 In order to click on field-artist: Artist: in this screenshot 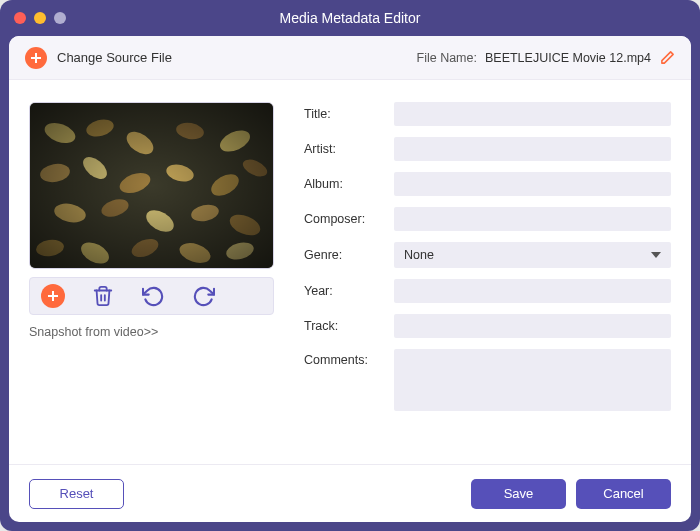, I will do `click(488, 149)`.